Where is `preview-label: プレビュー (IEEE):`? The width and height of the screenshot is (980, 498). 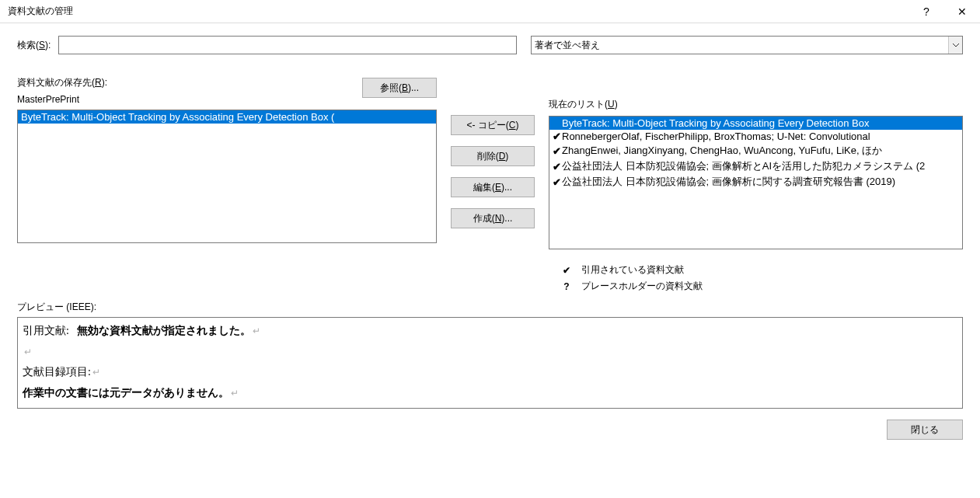 preview-label: プレビュー (IEEE): is located at coordinates (490, 308).